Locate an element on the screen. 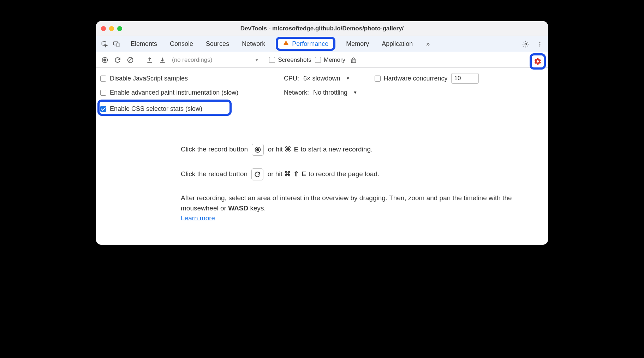 This screenshot has height=358, width=644. kebab-icon is located at coordinates (540, 44).